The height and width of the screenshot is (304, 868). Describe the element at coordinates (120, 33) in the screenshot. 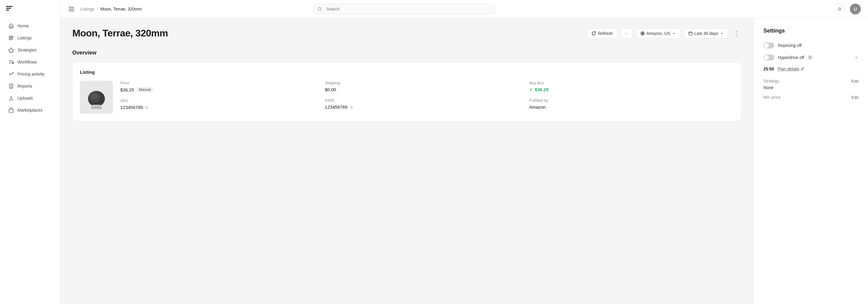

I see `page-title: Moon, Terrae, 320mm` at that location.